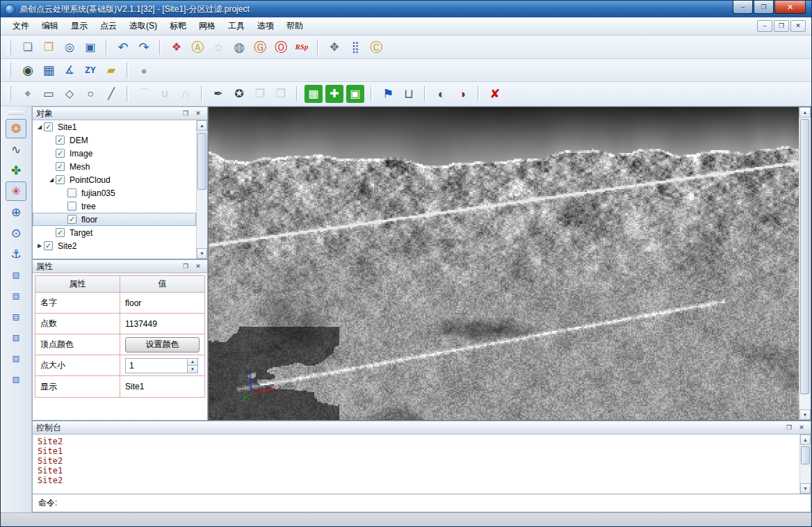 This screenshot has height=527, width=812. What do you see at coordinates (198, 113) in the screenshot?
I see `objects-close-button: ✕` at bounding box center [198, 113].